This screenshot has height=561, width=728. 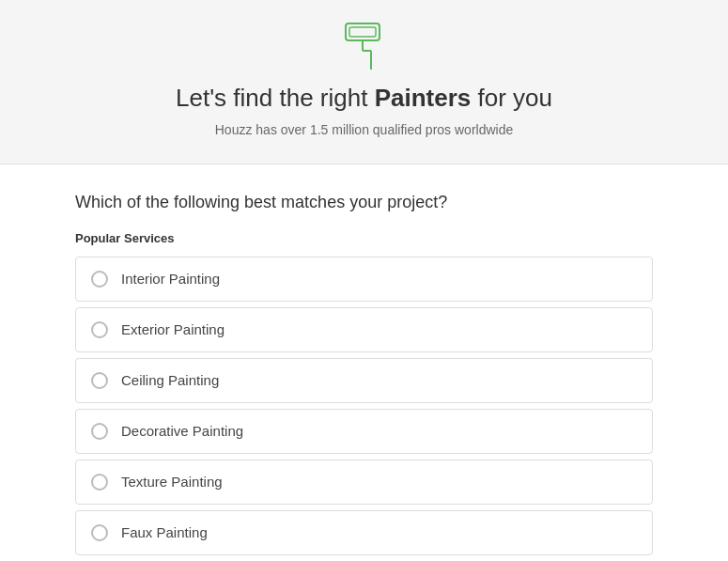 I want to click on radio-exterior-painting, so click(x=100, y=330).